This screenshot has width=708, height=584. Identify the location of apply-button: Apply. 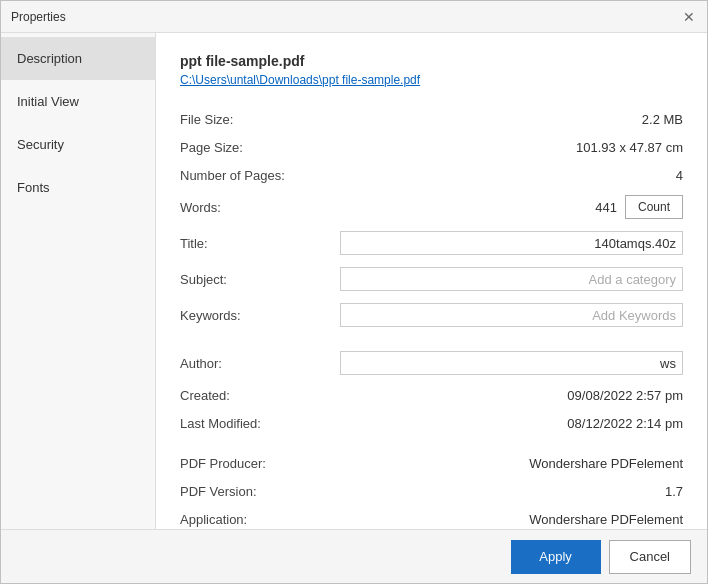
(556, 557).